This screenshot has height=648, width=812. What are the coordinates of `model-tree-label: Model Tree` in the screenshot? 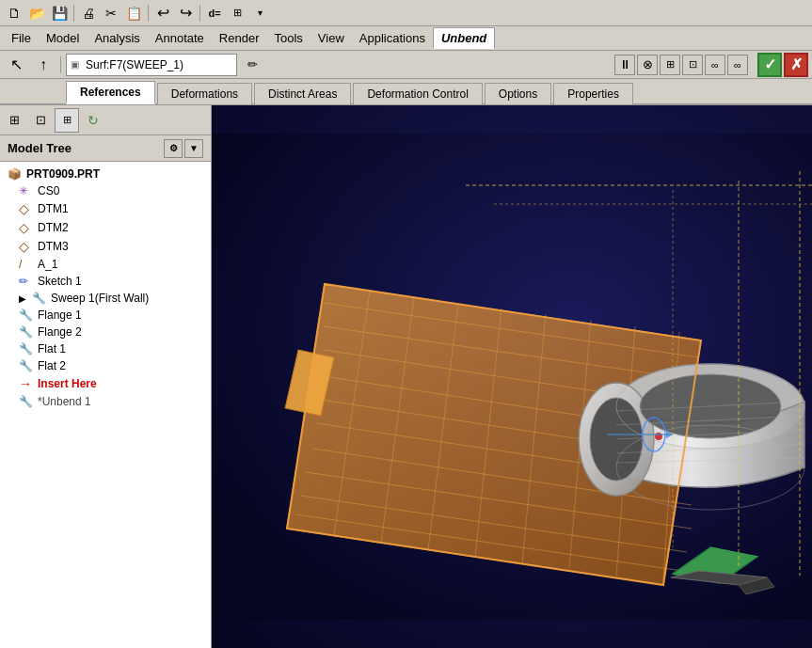 It's located at (40, 149).